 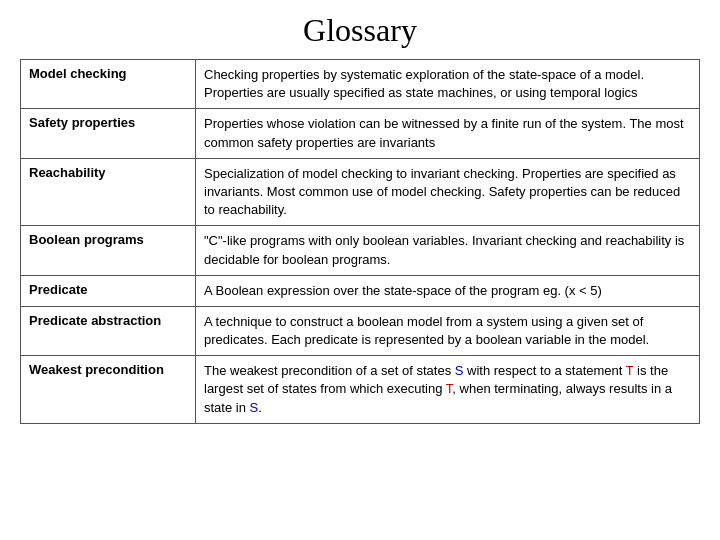 I want to click on term-cell: Predicate, so click(x=108, y=290).